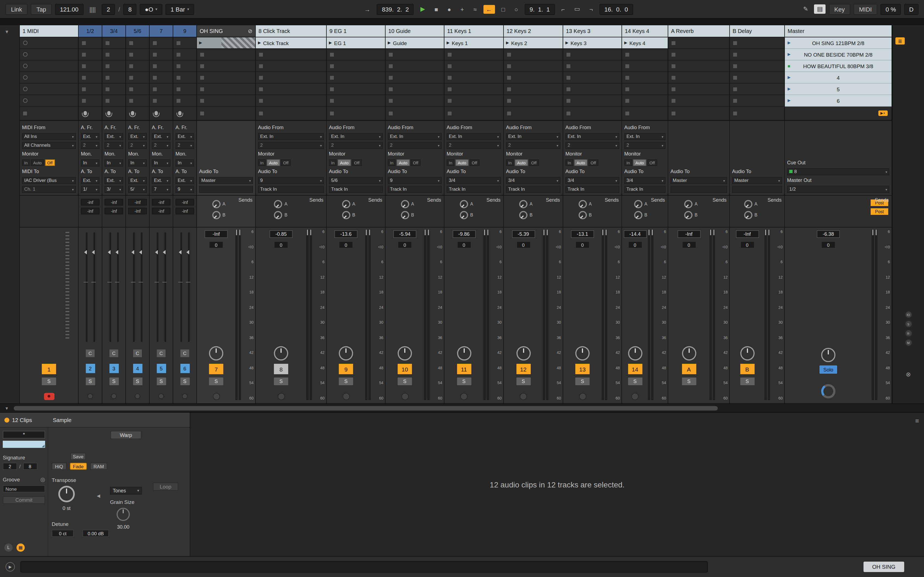 This screenshot has width=924, height=577. Describe the element at coordinates (180, 9) in the screenshot. I see `quantization-menu: 1 Bar ▾` at that location.